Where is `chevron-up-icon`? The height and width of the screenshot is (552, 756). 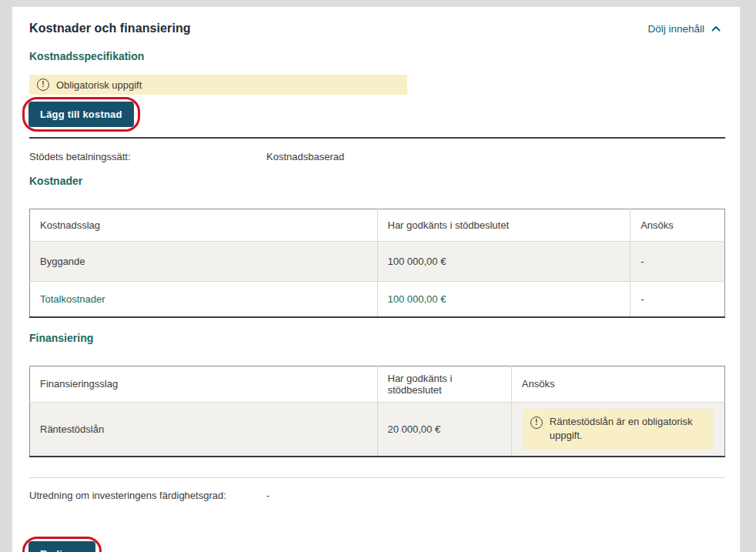
chevron-up-icon is located at coordinates (716, 28).